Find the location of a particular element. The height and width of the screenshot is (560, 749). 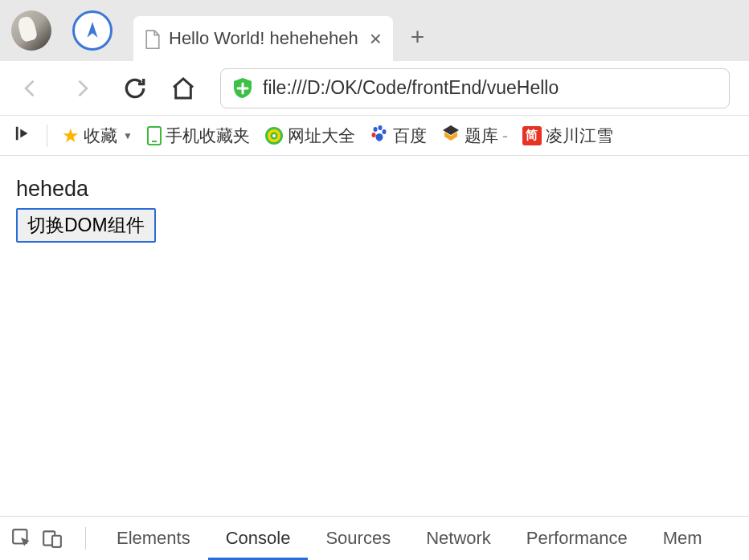

tiku-icon is located at coordinates (451, 135).